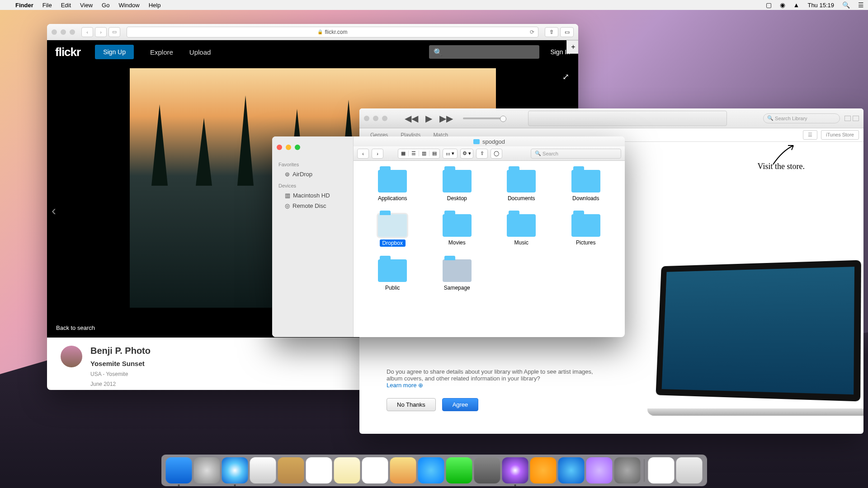  Describe the element at coordinates (319, 470) in the screenshot. I see `dock-calendar` at that location.